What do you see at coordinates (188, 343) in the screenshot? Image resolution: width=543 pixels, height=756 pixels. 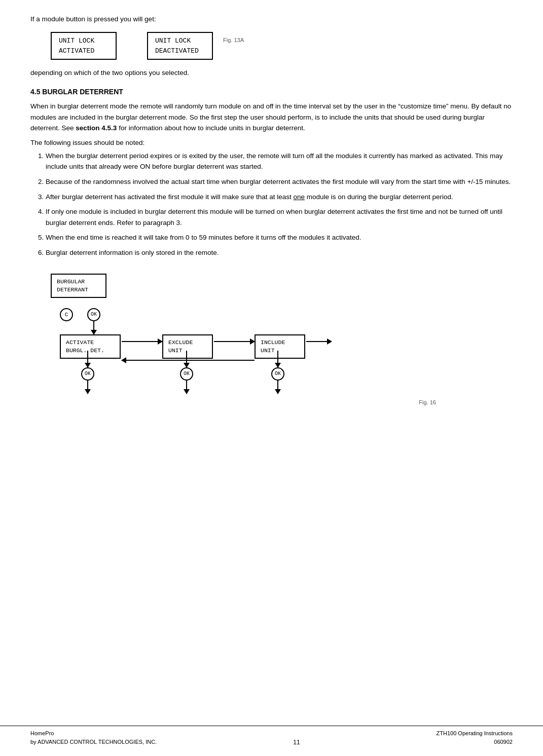 I see `exclude-line1: EXCLUDE` at bounding box center [188, 343].